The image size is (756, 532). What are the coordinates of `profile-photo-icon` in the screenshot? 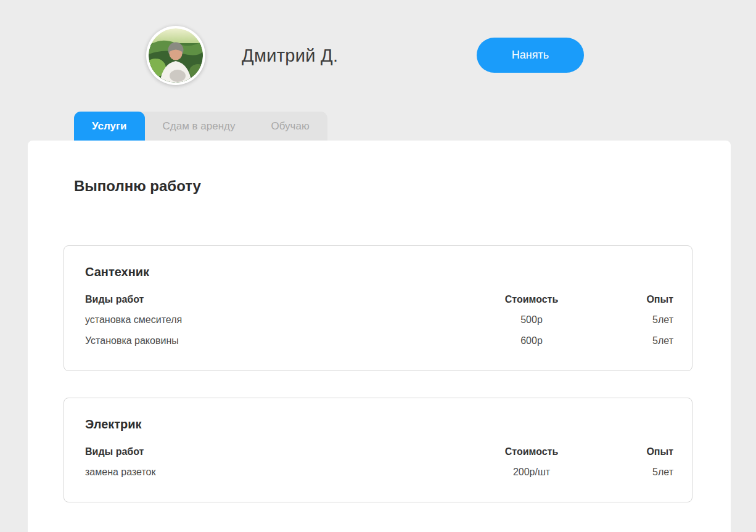 It's located at (176, 55).